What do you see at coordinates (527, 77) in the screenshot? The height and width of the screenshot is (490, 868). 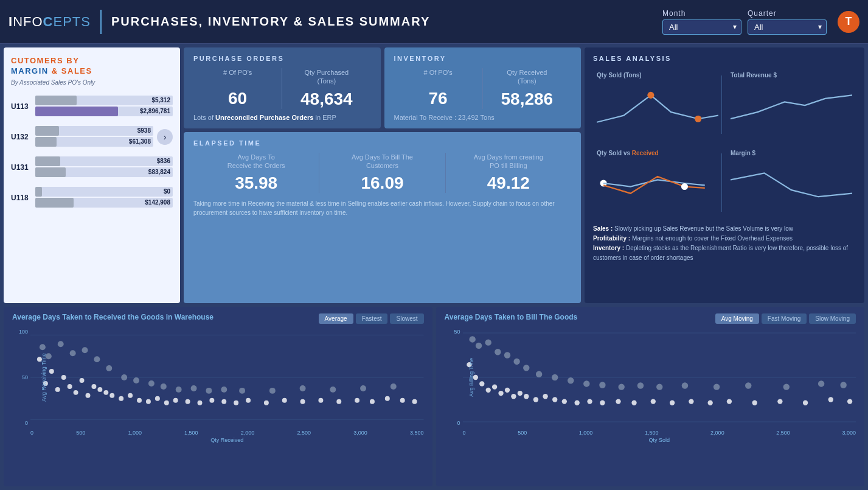 I see `inv-qty-label: Qty Received(Tons)` at bounding box center [527, 77].